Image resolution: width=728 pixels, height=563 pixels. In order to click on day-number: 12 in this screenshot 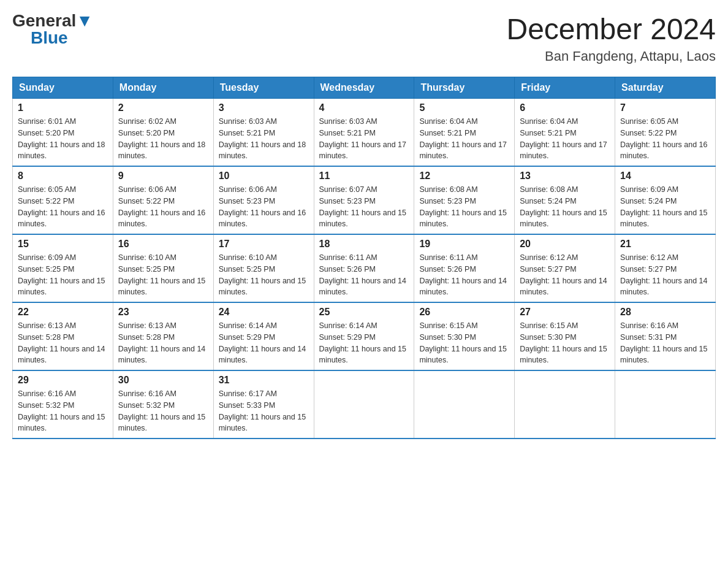, I will do `click(464, 176)`.